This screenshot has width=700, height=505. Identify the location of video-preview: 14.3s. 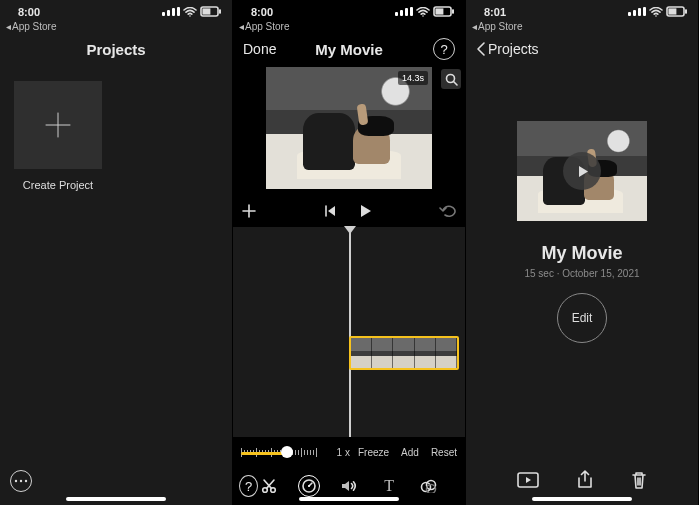
(349, 128).